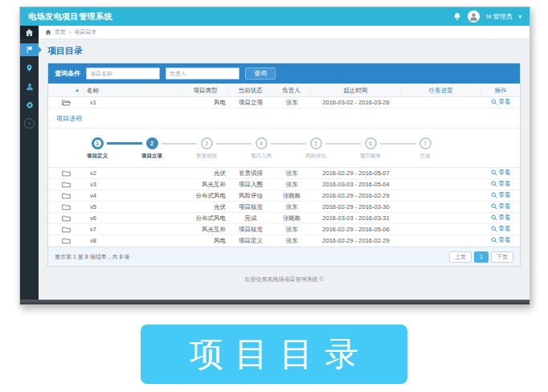 The width and height of the screenshot is (548, 392). I want to click on stepper-step: 1 项目定义, so click(97, 149).